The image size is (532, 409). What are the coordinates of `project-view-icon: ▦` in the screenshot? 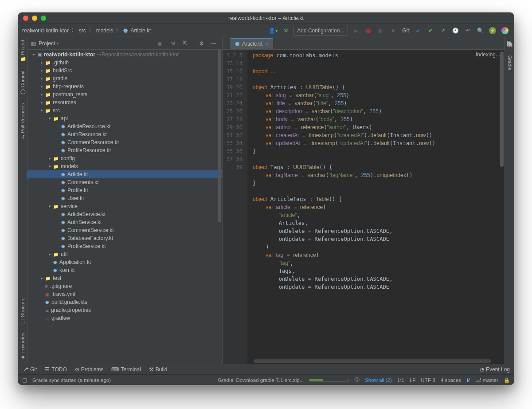 It's located at (34, 43).